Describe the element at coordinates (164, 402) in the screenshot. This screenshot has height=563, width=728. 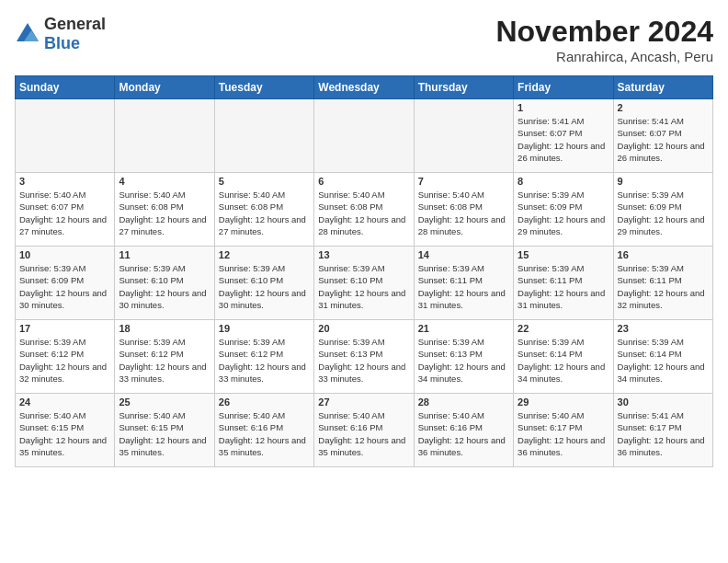
I see `day-number: 25` at that location.